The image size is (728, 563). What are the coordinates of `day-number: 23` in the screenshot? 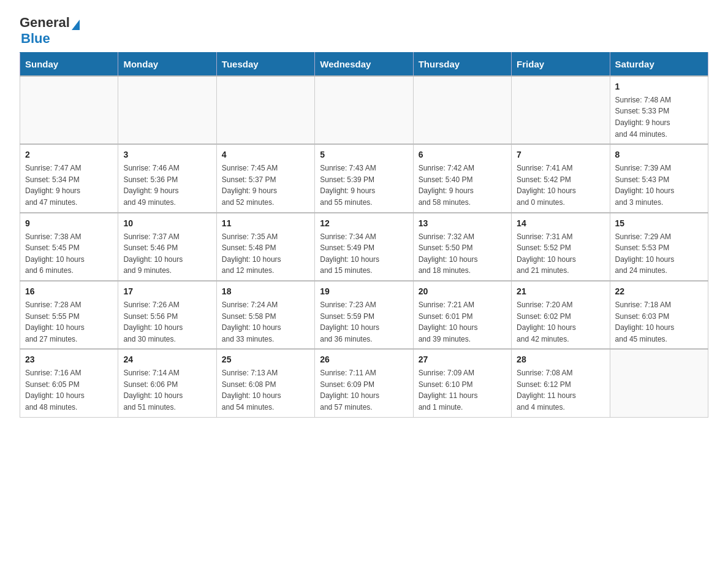 It's located at (69, 359).